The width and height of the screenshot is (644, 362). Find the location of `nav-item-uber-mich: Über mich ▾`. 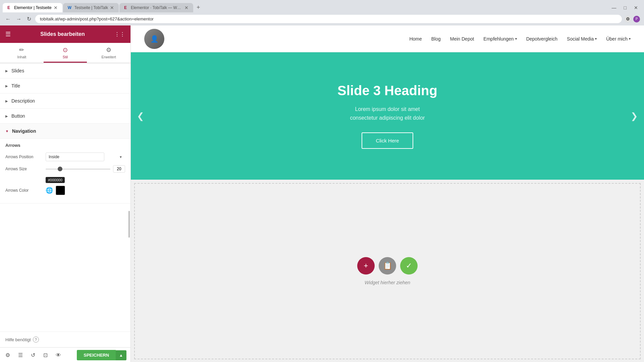

nav-item-uber-mich: Über mich ▾ is located at coordinates (619, 39).